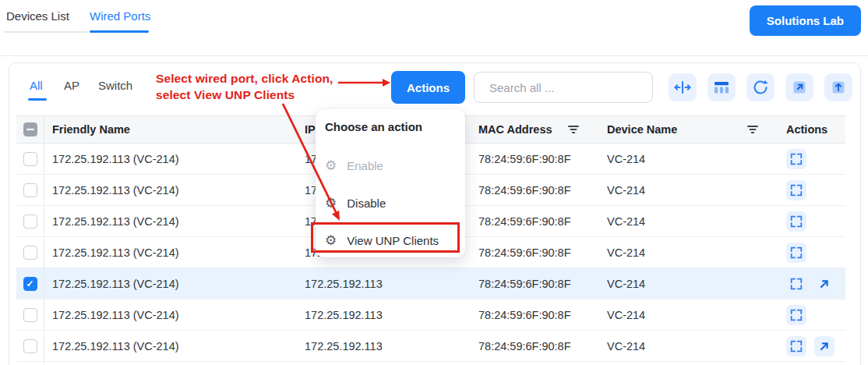  What do you see at coordinates (119, 31) in the screenshot?
I see `tab-underline-active` at bounding box center [119, 31].